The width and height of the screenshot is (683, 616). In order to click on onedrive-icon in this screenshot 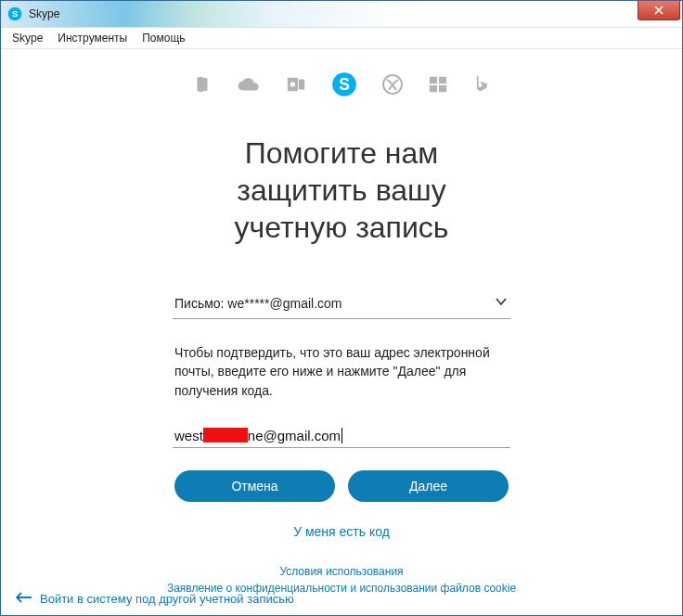, I will do `click(249, 86)`.